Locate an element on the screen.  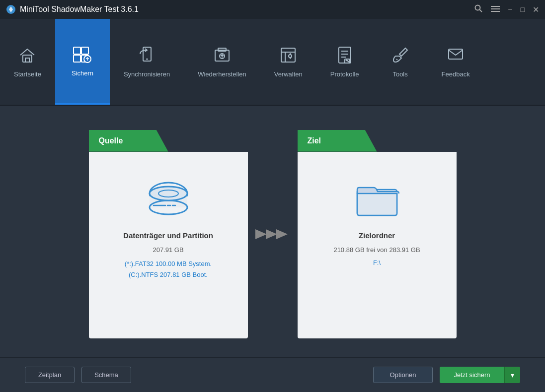
close-icon: ✕ is located at coordinates (536, 10).